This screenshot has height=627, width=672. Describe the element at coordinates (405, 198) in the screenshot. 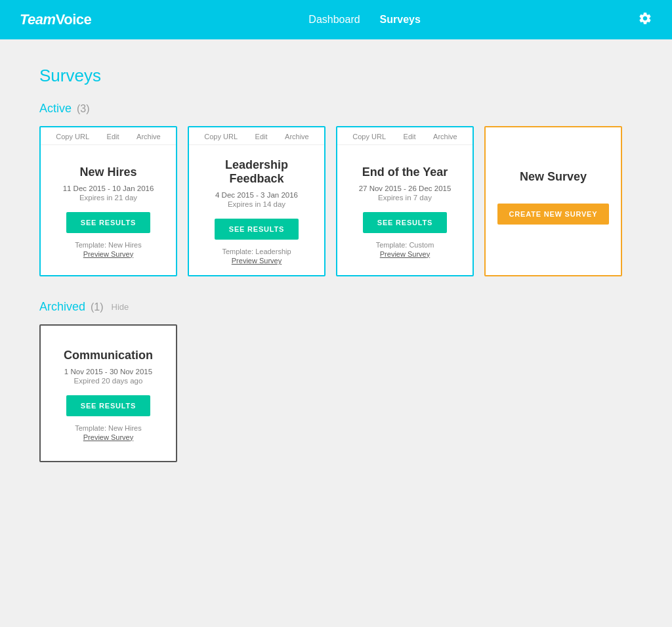

I see `card-expires: Expires in 7 day` at that location.